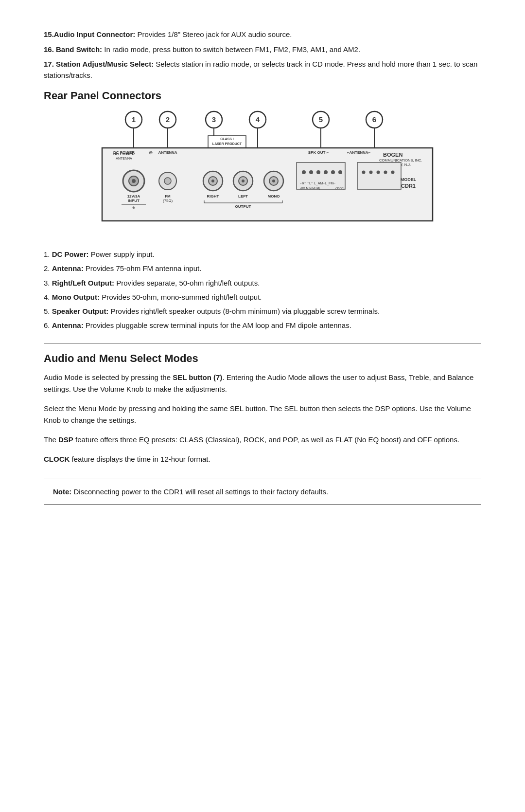  I want to click on svg-text: 2, so click(168, 120).